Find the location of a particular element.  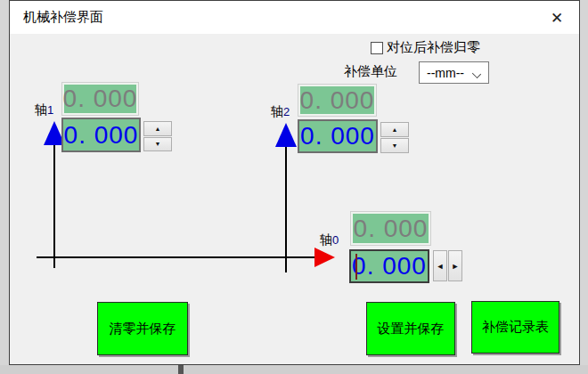

axis0-edit-field: 0. 000 is located at coordinates (389, 266).